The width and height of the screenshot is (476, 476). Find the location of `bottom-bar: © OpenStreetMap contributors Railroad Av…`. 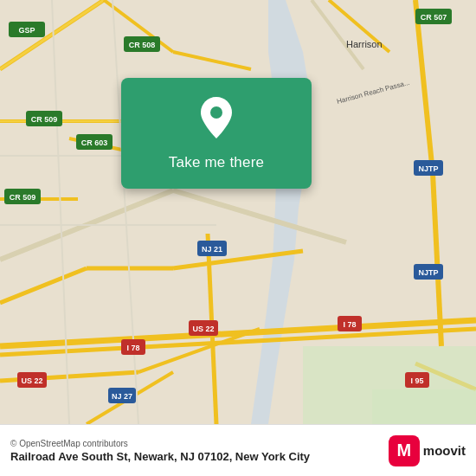

bottom-bar: © OpenStreetMap contributors Railroad Av… is located at coordinates (238, 450).